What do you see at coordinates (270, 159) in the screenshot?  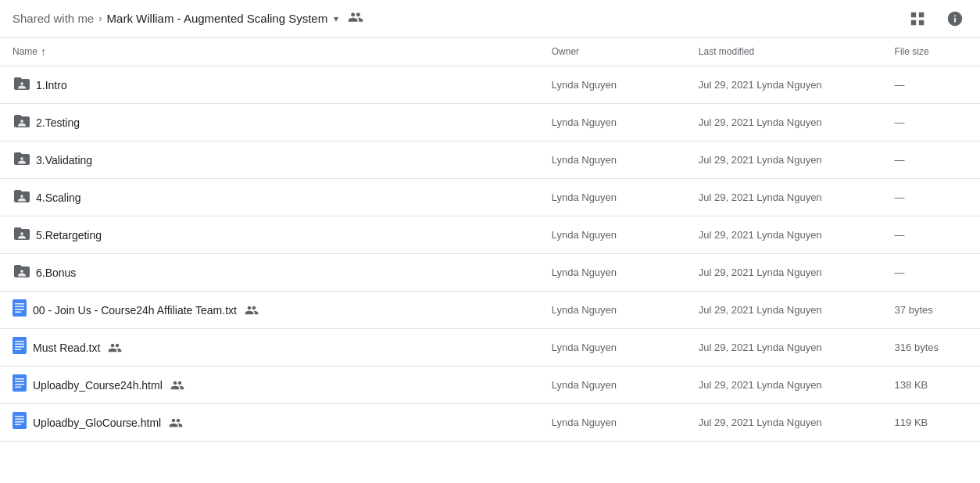 I see `file-name-row: 3.Validating` at bounding box center [270, 159].